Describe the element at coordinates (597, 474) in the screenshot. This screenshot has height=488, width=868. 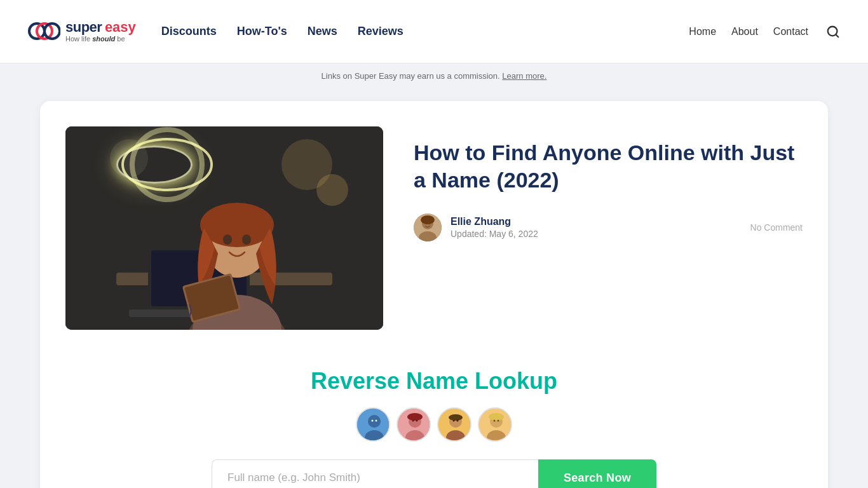
I see `search-now-button: Search Now` at that location.